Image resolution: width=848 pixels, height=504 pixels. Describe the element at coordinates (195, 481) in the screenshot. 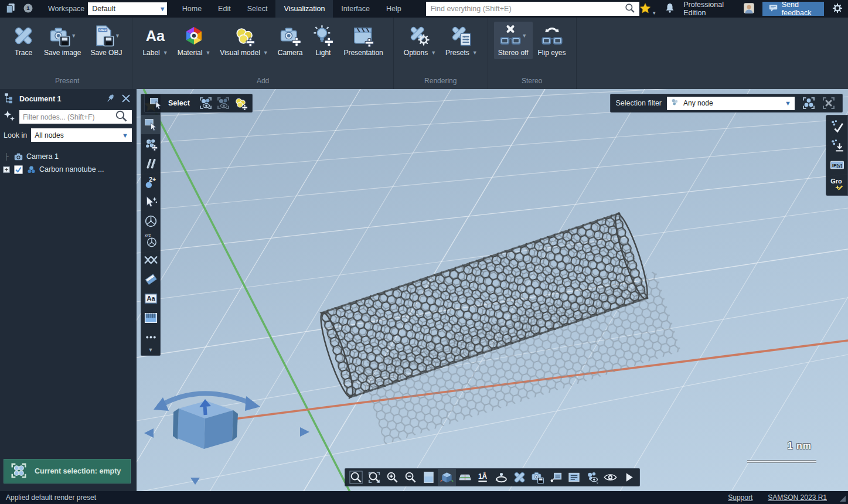

I see `pan-down-arrow` at that location.